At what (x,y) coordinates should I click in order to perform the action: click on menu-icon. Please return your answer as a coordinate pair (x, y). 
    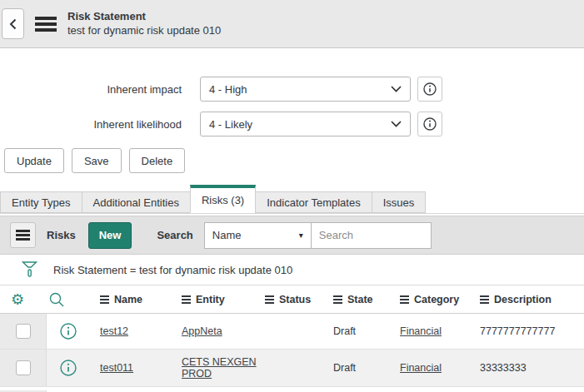
    Looking at the image, I should click on (23, 235).